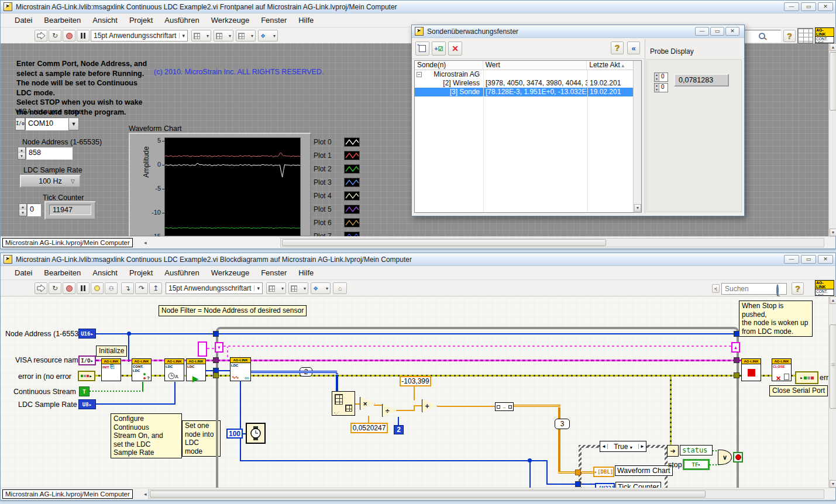 This screenshot has width=836, height=504. Describe the element at coordinates (673, 451) in the screenshot. I see `unbundle-status-node: ➔` at that location.